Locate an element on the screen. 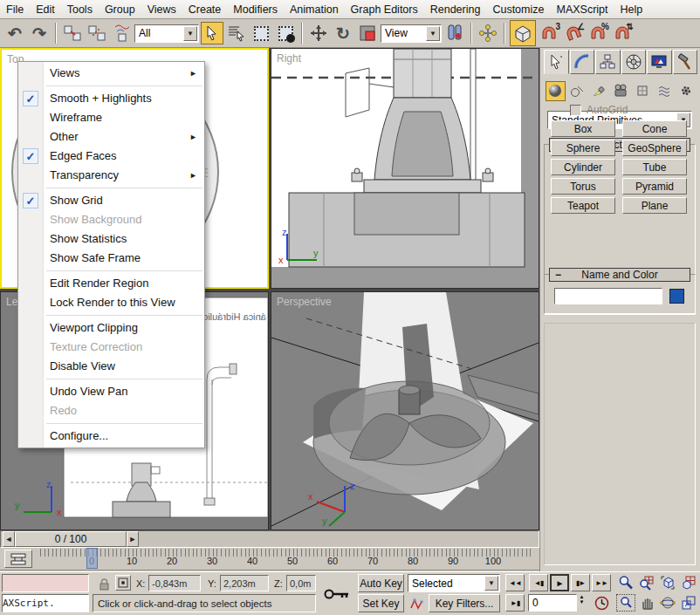 This screenshot has width=700, height=615. bind-spacewarp-icon is located at coordinates (121, 33).